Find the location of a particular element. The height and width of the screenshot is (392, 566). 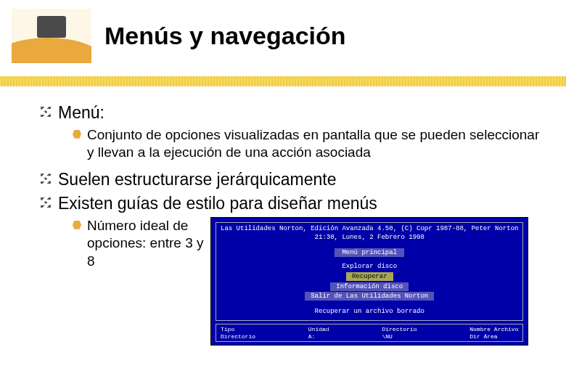

slide-logo is located at coordinates (52, 36).